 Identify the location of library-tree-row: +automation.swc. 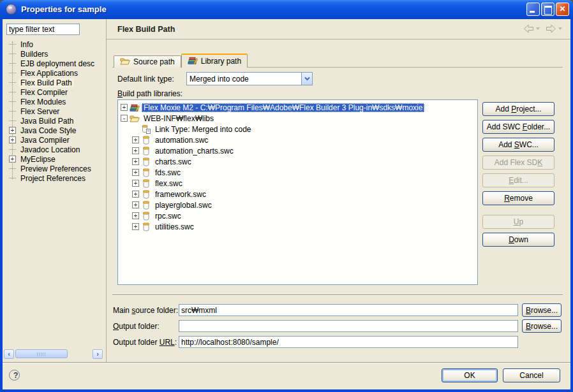
(297, 140).